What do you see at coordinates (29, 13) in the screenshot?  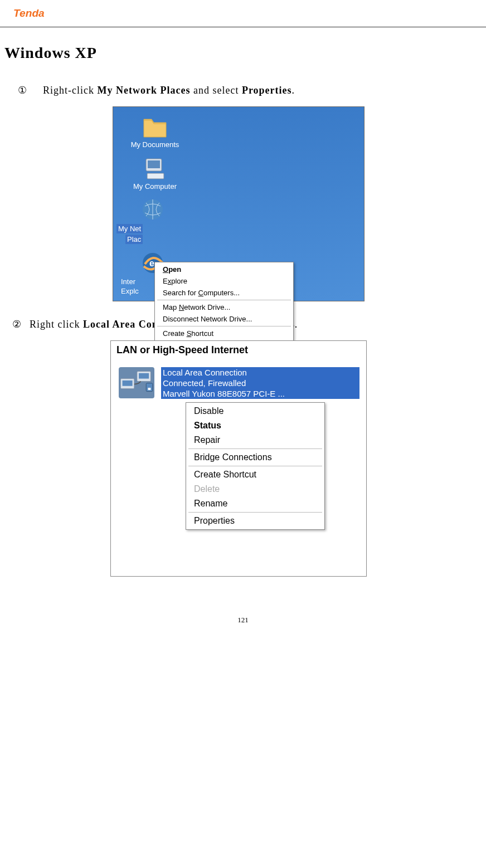 I see `svg-text: Tenda` at bounding box center [29, 13].